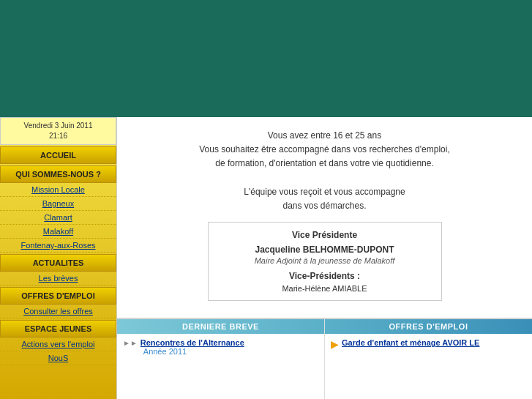 The height and width of the screenshot is (399, 532). Describe the element at coordinates (59, 296) in the screenshot. I see `sidebar-item-offres-emploi: OFFRES D'EMPLOI` at that location.